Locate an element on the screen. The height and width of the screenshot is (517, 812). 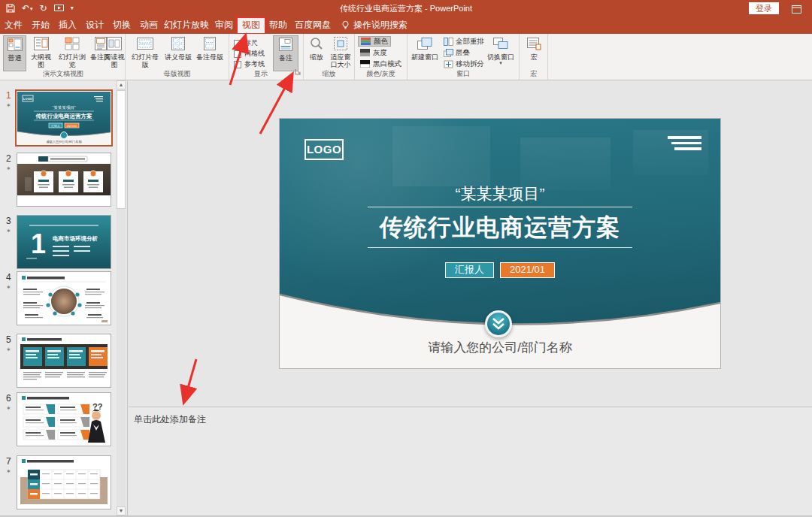
black-white-label: 黑白模式 is located at coordinates (387, 65).